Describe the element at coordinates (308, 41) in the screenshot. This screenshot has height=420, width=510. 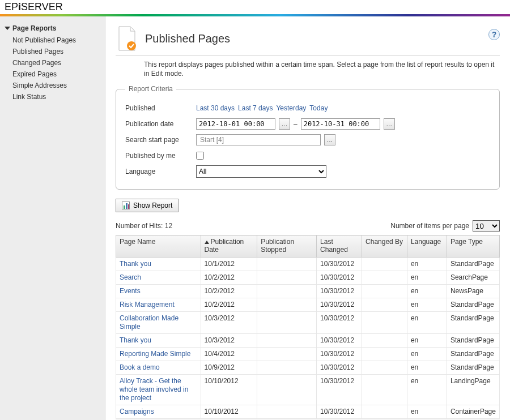
I see `page-header: Published Pages ?` at that location.